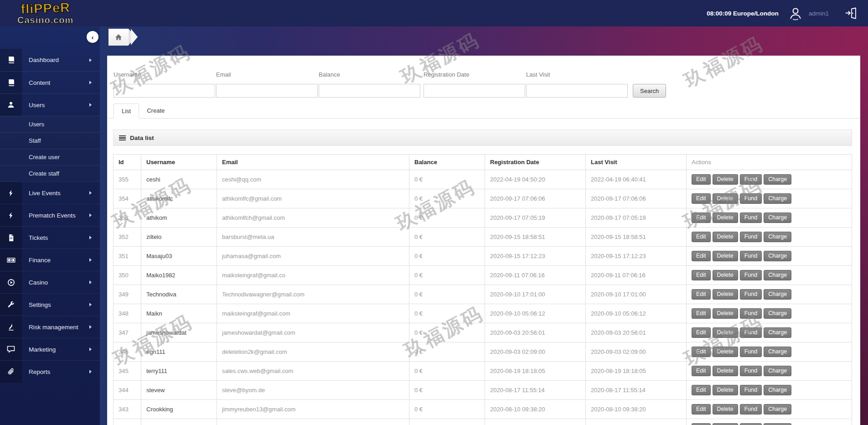  Describe the element at coordinates (50, 82) in the screenshot. I see `sidebar-item-content: Content` at that location.